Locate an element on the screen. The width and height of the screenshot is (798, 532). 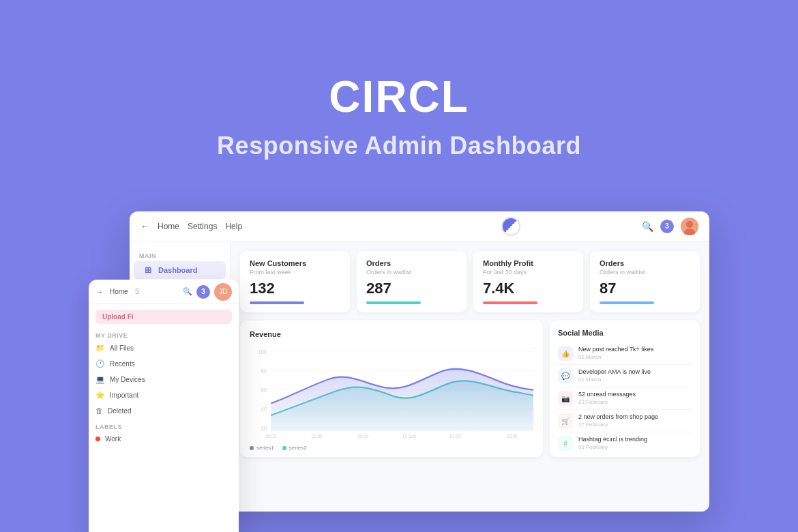
social-item-likes: 👍 New post reached 7k+ likes 02 March is located at coordinates (625, 353).